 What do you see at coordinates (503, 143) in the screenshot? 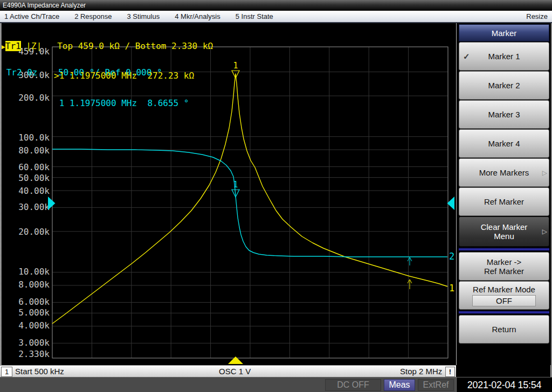
I see `softkey-label: Marker 4` at bounding box center [503, 143].